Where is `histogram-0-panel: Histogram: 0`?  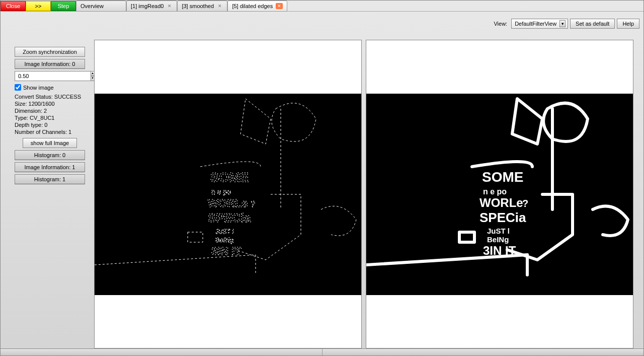
histogram-0-panel: Histogram: 0 is located at coordinates (50, 155).